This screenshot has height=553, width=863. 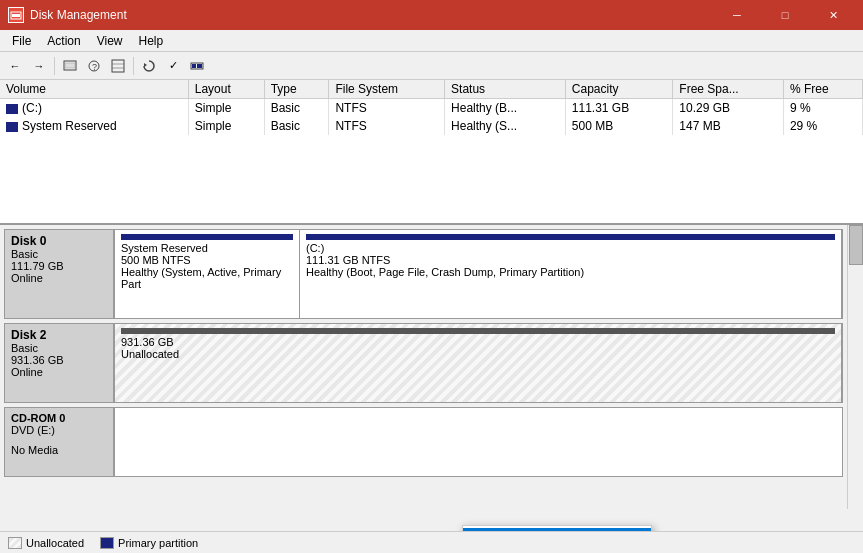 What do you see at coordinates (59, 241) in the screenshot?
I see `disk-0-id: Disk 0` at bounding box center [59, 241].